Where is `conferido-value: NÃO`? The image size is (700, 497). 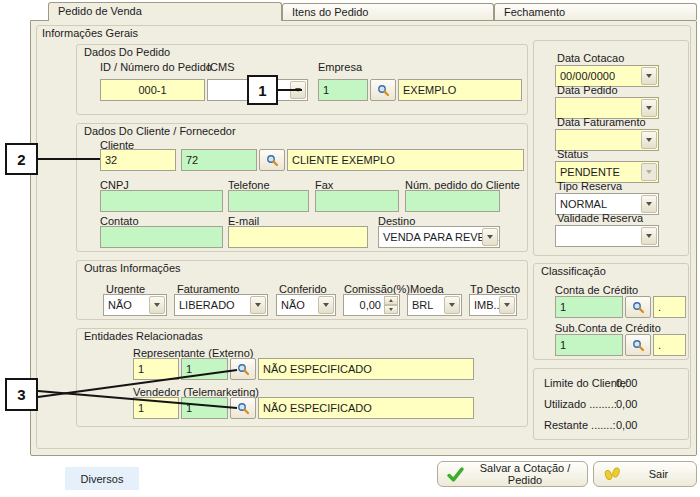
conferido-value: NÃO is located at coordinates (293, 305).